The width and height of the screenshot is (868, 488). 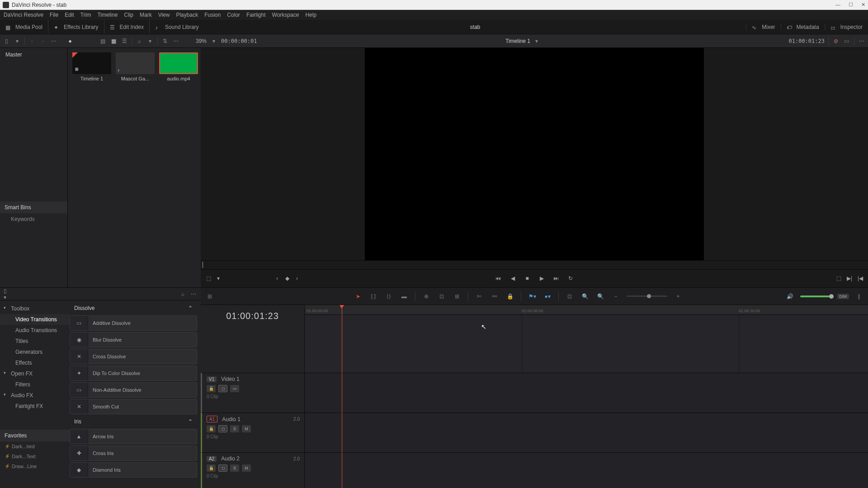 I want to click on menu-fairlight: Fairlight, so click(x=256, y=15).